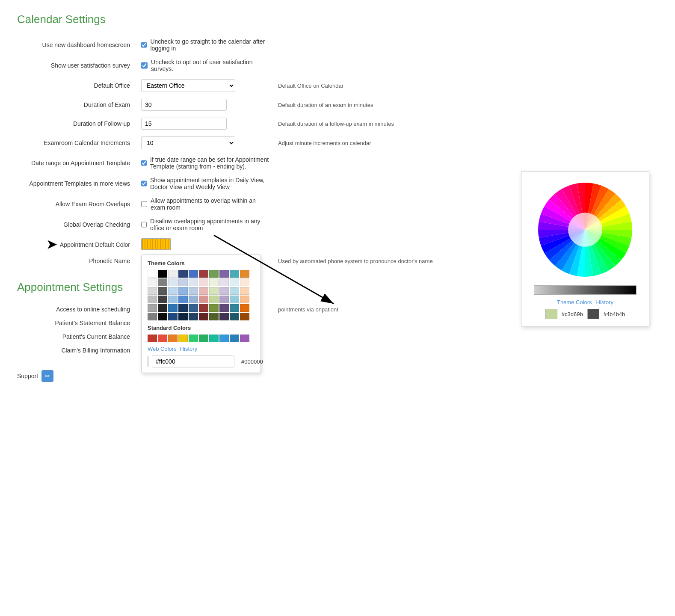 This screenshot has height=616, width=675. Describe the element at coordinates (184, 124) in the screenshot. I see `duration-followup-input` at that location.